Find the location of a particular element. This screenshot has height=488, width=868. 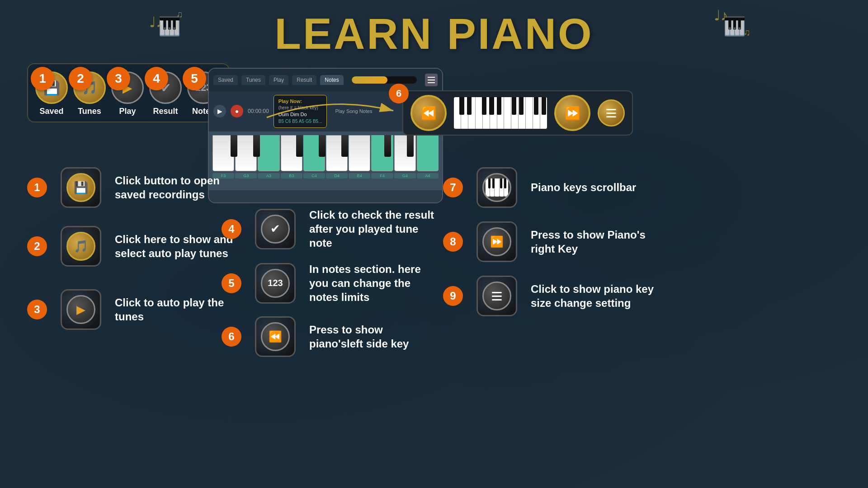

play-now-label: Play Now: is located at coordinates (300, 101).